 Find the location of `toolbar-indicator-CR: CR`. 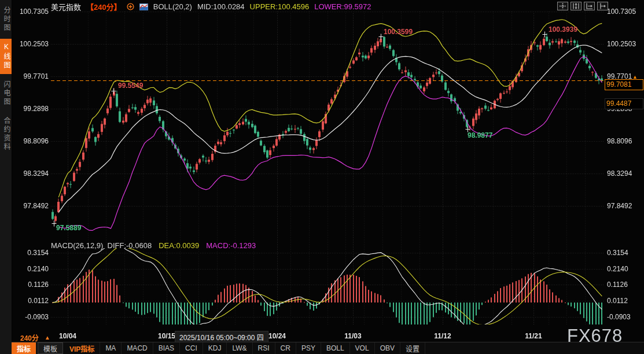

toolbar-indicator-CR: CR is located at coordinates (286, 348).